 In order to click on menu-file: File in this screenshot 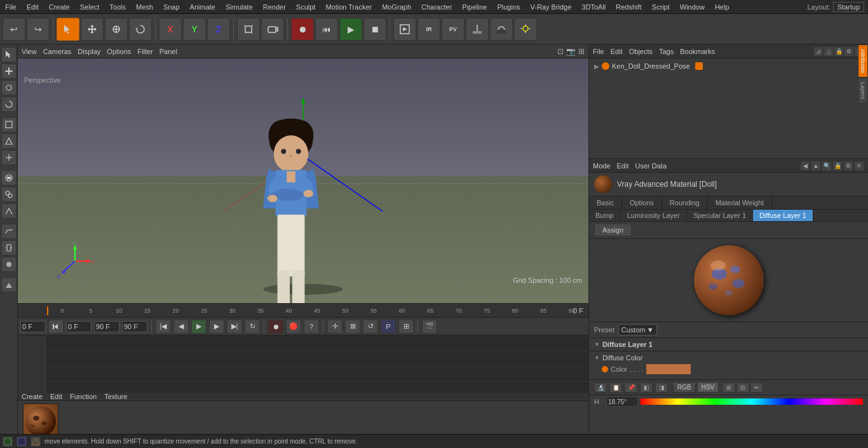, I will do `click(11, 7)`.